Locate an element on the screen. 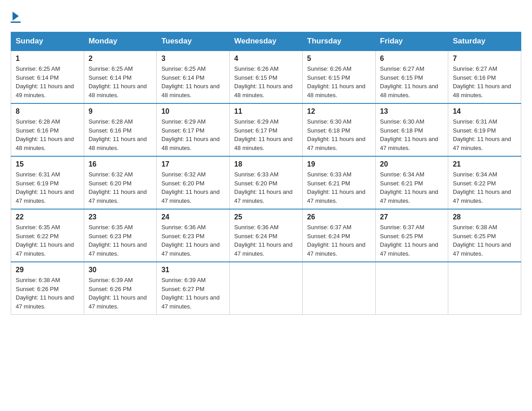  calendar-cell: 7Sunrise: 6:27 AMSunset: 6:16 PMDaylight… is located at coordinates (485, 77).